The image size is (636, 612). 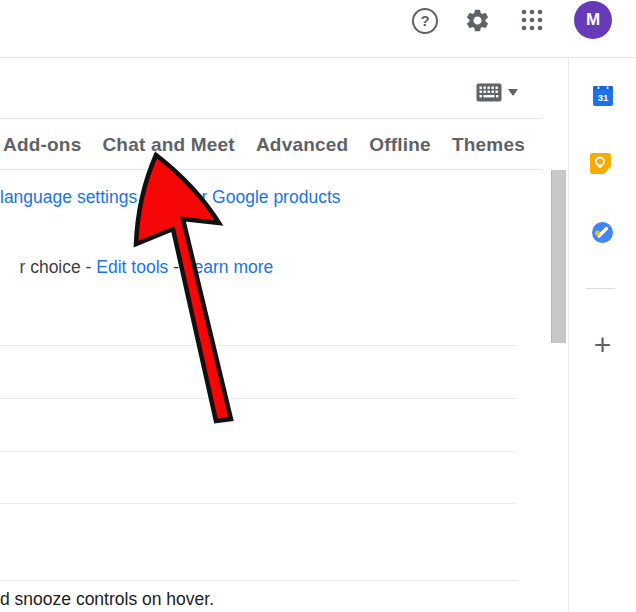 I want to click on tab-add-ons: Add-ons, so click(x=42, y=145).